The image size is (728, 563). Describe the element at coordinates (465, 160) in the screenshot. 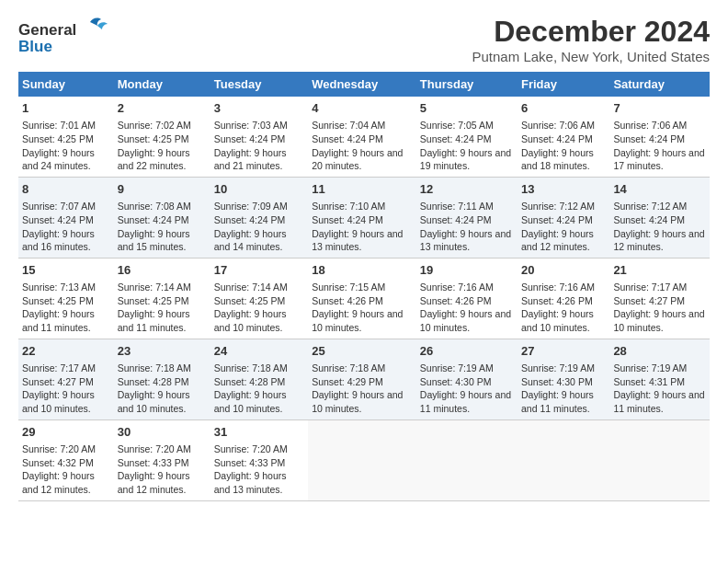

I see `daylight-label: Daylight: 9 hours and 19 minutes.` at that location.